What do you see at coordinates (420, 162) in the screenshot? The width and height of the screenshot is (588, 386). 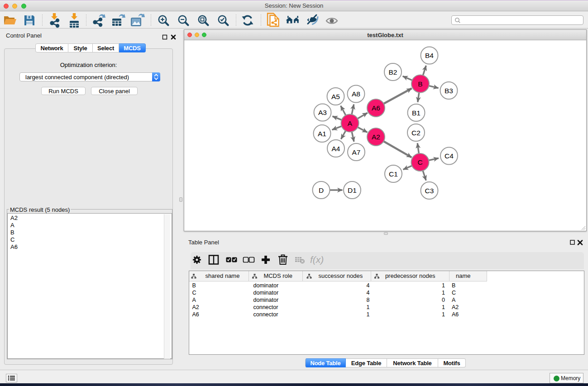 I see `svg-text: C` at bounding box center [420, 162].